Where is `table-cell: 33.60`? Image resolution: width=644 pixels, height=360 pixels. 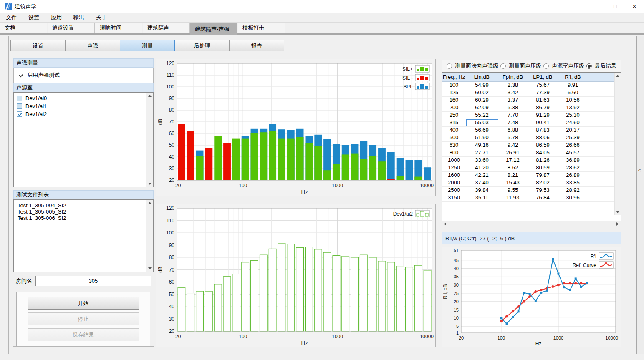 table-cell: 33.60 is located at coordinates (482, 160).